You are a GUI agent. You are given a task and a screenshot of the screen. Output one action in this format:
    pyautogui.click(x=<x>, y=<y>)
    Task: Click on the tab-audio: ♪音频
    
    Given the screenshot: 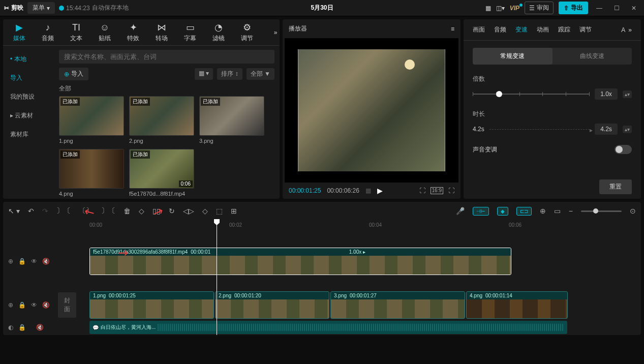 What is the action you would take?
    pyautogui.click(x=48, y=33)
    